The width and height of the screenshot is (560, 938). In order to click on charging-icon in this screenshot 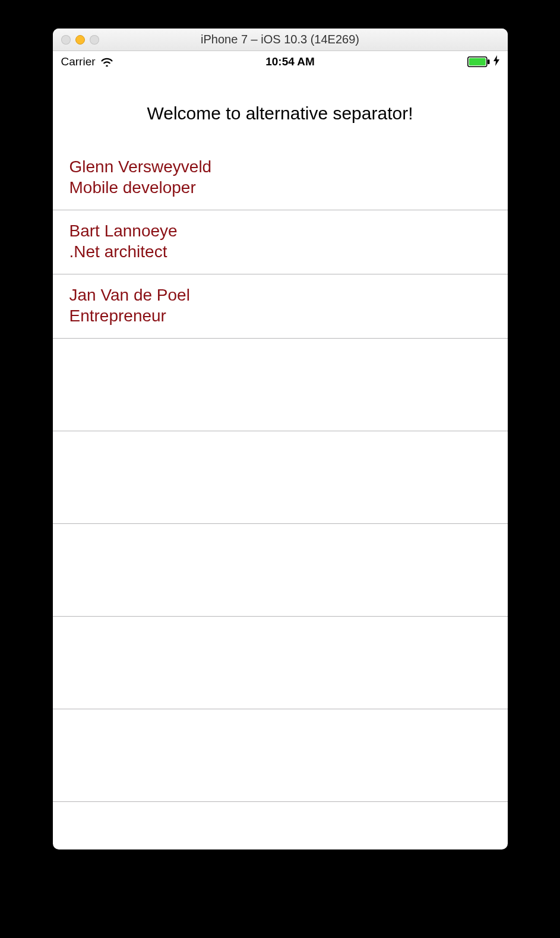, I will do `click(496, 62)`.